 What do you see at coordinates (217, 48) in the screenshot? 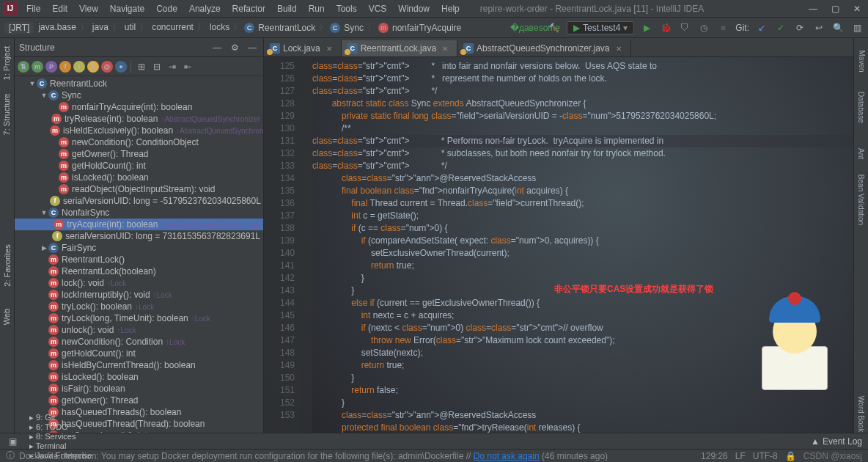
I see `collapse-icon: —` at bounding box center [217, 48].